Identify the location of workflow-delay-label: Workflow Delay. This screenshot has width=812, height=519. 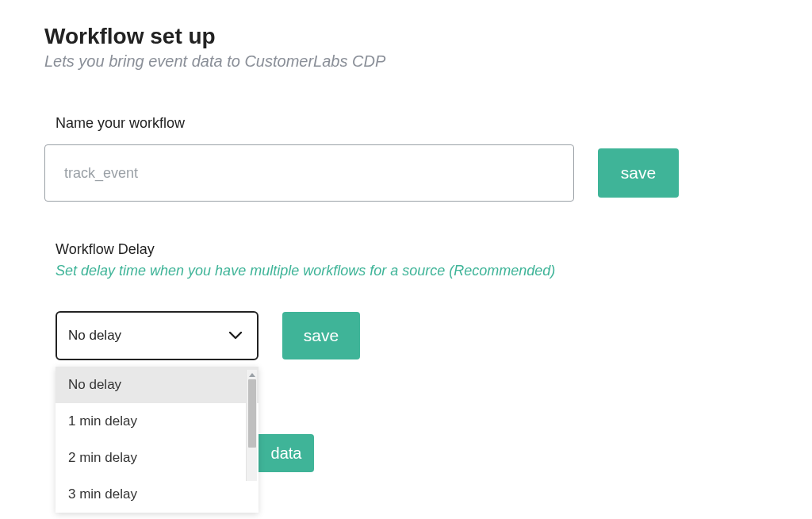
(412, 249).